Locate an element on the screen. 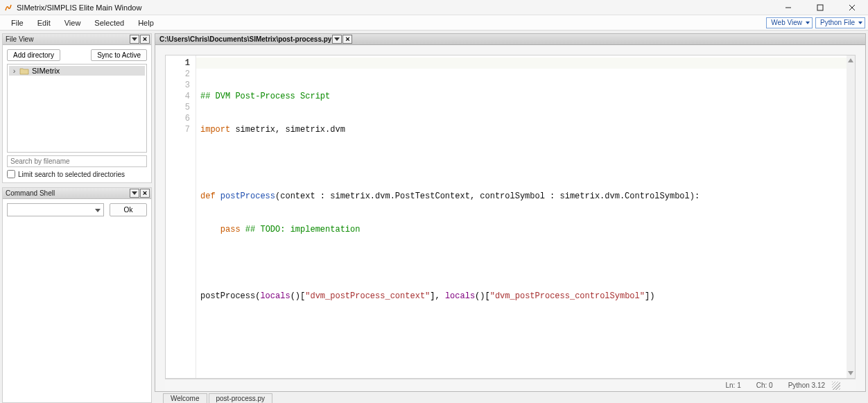 The height and width of the screenshot is (403, 868). line-number: 3 is located at coordinates (177, 85).